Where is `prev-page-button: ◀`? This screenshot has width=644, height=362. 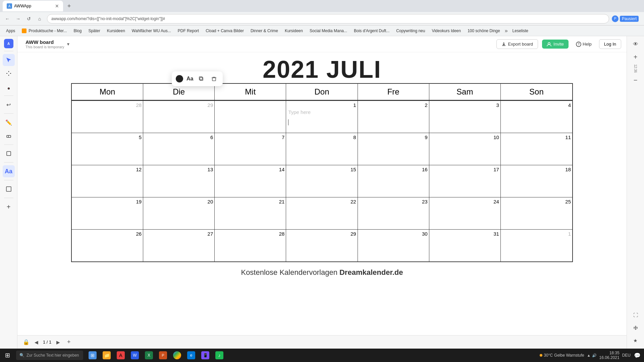 prev-page-button: ◀ is located at coordinates (36, 342).